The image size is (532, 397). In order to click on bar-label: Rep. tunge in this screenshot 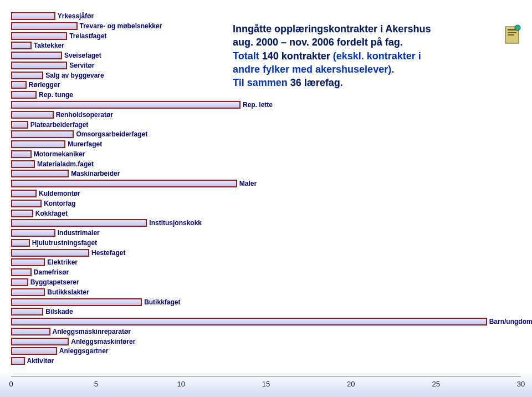, I will do `click(56, 95)`.